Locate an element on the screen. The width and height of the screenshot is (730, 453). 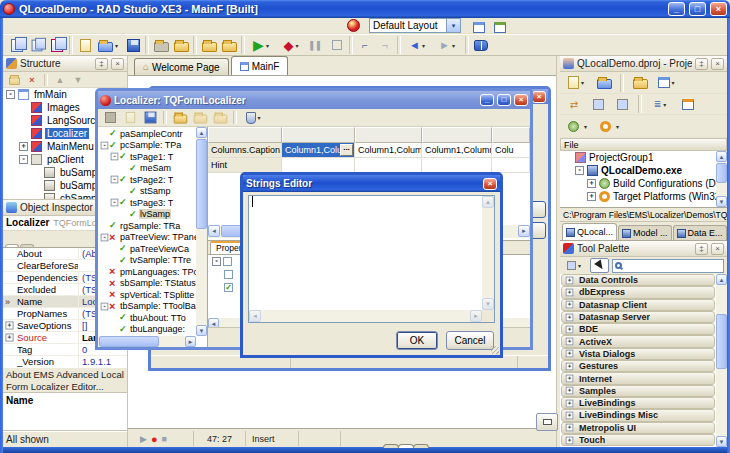
tree-vertical-scrollbar: ▲ ▼ is located at coordinates (202, 232).